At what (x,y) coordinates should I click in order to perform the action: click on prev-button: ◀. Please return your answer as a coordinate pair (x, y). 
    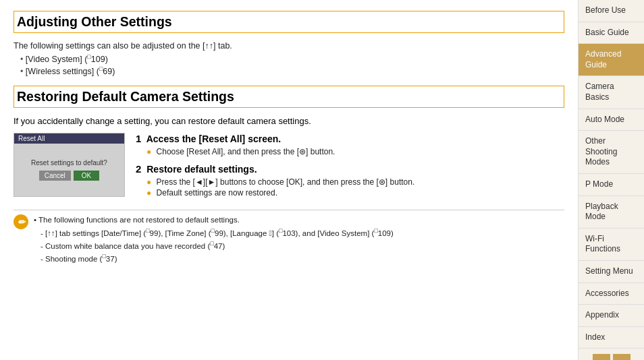
    Looking at the image, I should click on (601, 357).